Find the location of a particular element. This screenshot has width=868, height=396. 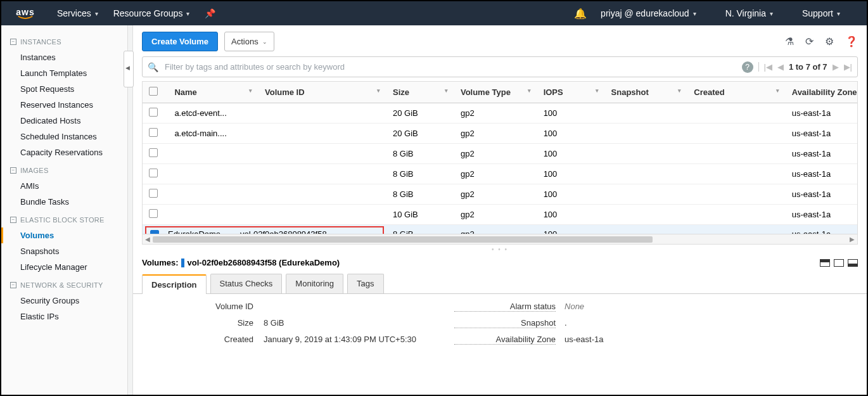

account-menu: priyaj @ edurekacloud▾ is located at coordinates (649, 13).